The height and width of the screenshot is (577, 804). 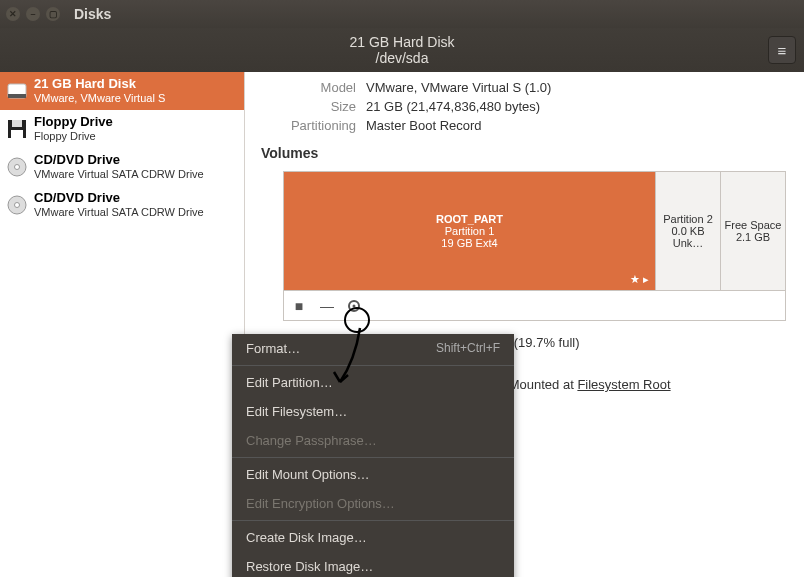 What do you see at coordinates (524, 106) in the screenshot?
I see `disk-properties: Model VMware, VMware Virtual S (1.0) Siz…` at bounding box center [524, 106].